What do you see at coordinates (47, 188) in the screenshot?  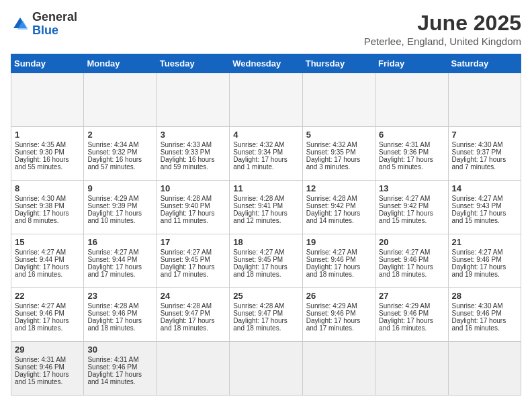 I see `day-number: 8` at bounding box center [47, 188].